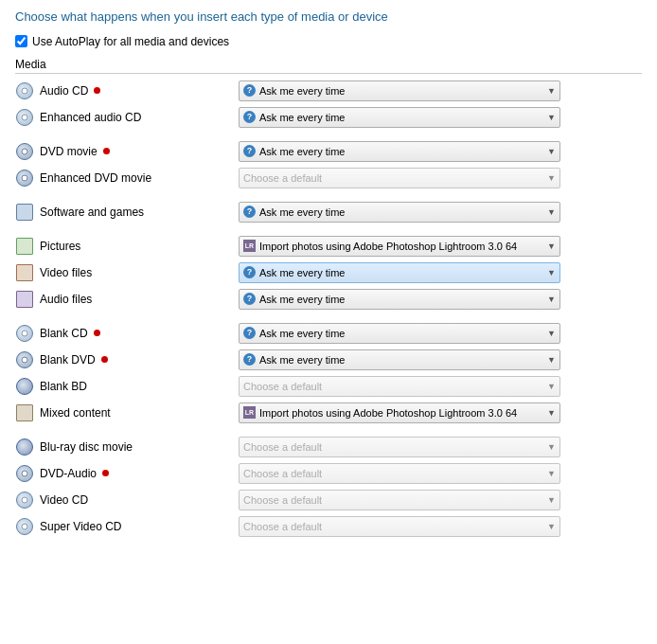 This screenshot has width=657, height=644. What do you see at coordinates (81, 527) in the screenshot?
I see `super-video-cd-label: Super Video CD` at bounding box center [81, 527].